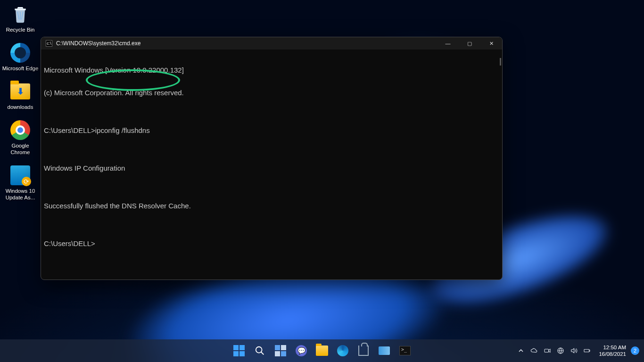  I want to click on terminal-line: Microsoft Windows [Version 10.0.22000.13…, so click(272, 70).